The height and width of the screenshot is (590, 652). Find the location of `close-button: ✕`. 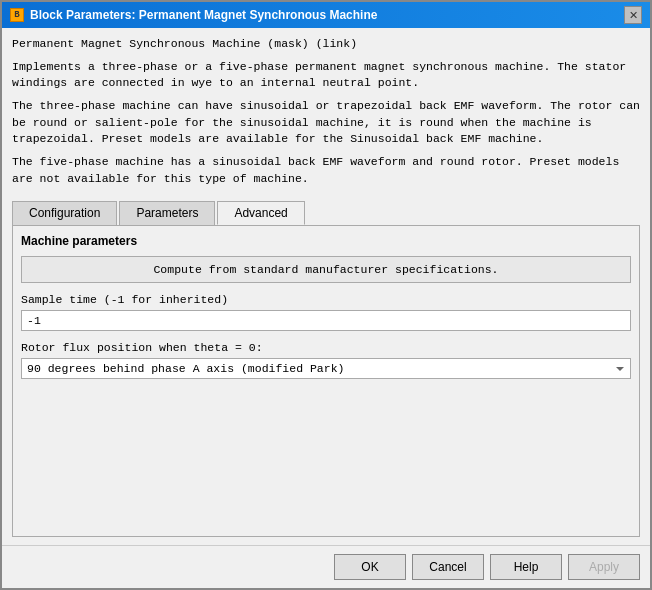

close-button: ✕ is located at coordinates (633, 15).